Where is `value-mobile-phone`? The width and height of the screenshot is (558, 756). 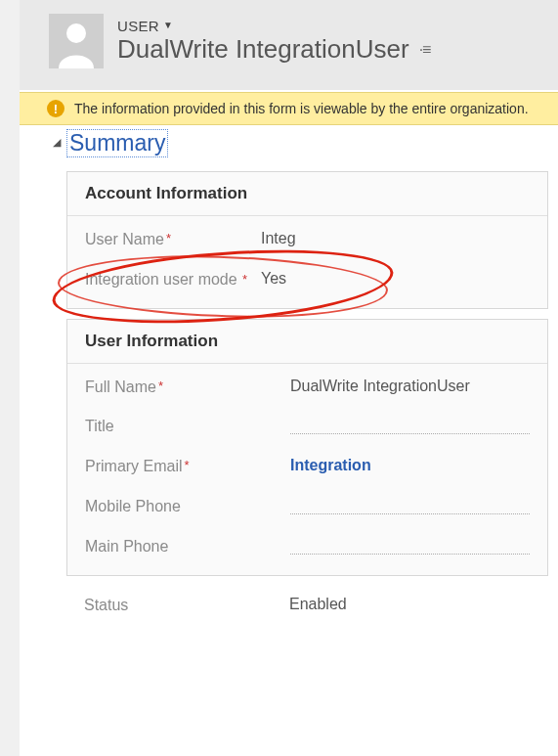
value-mobile-phone is located at coordinates (395, 506).